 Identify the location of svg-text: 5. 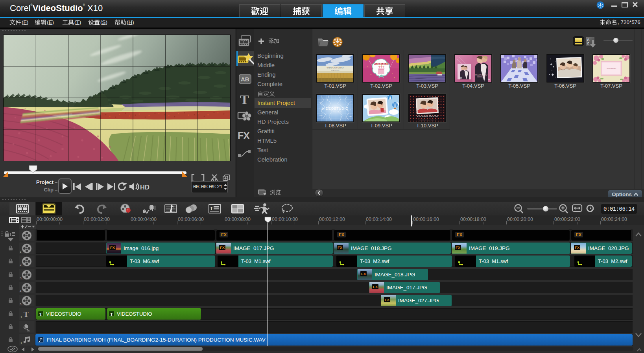
(20, 304).